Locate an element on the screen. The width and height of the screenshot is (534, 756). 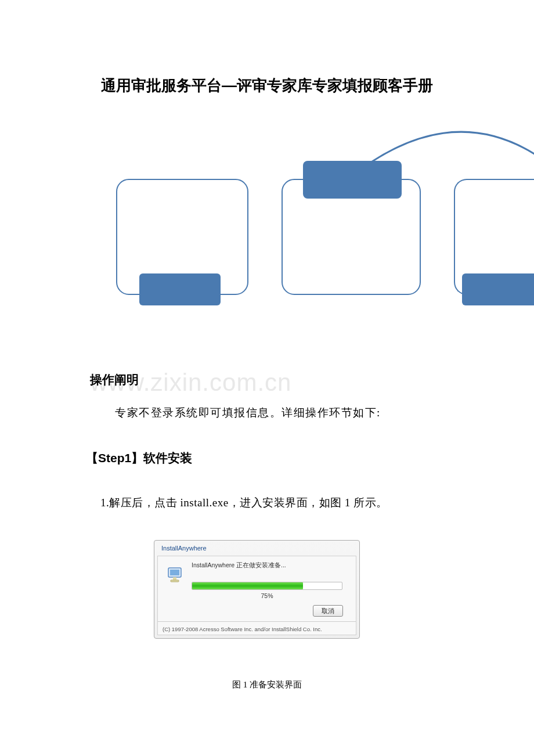
cancel-button: 取消 is located at coordinates (328, 611).